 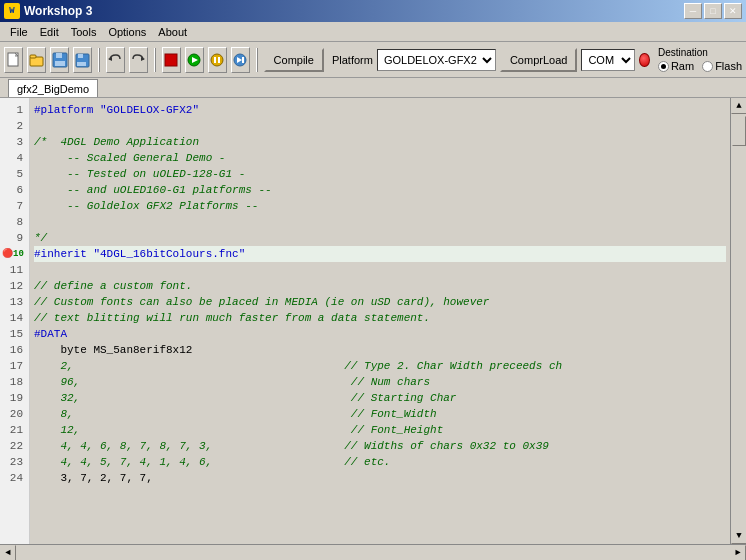 I want to click on code-line-23: 4, 4, 5, 7, 4, 1, 4, 6, // etc., so click(x=380, y=462).